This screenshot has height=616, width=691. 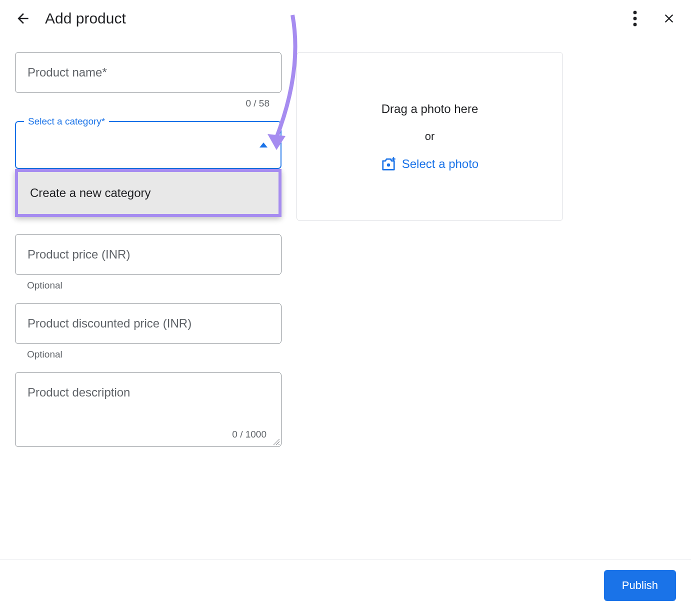 What do you see at coordinates (264, 145) in the screenshot?
I see `chevron-up-icon` at bounding box center [264, 145].